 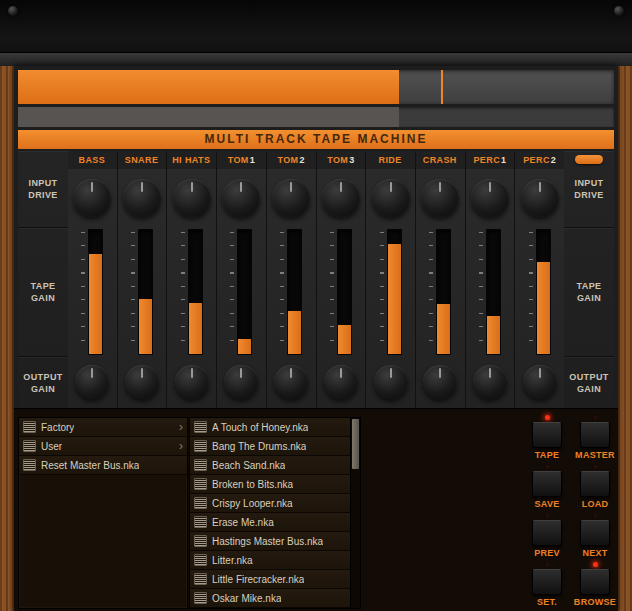 What do you see at coordinates (355, 513) in the screenshot?
I see `scrollbar` at bounding box center [355, 513].